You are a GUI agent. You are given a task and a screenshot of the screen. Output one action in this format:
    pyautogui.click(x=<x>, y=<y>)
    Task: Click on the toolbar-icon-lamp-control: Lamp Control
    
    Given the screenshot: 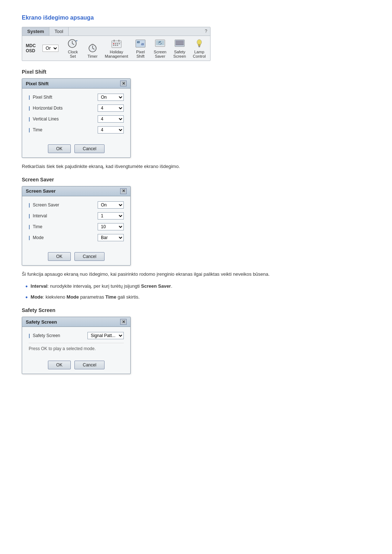 What is the action you would take?
    pyautogui.click(x=199, y=48)
    